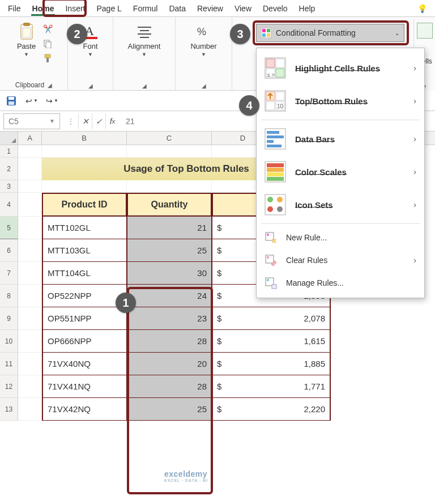 This screenshot has height=504, width=435. I want to click on row-header: 6, so click(9, 251).